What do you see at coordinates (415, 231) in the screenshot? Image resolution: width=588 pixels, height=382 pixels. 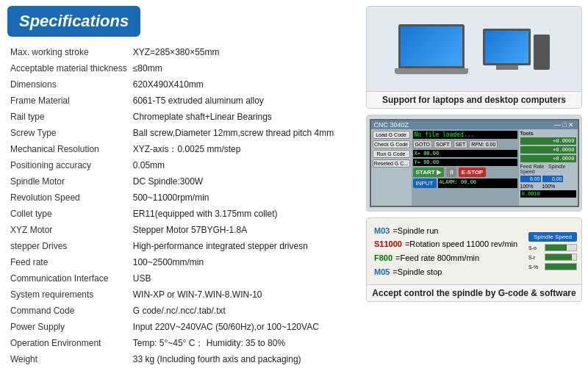 I see `m03-desc: =Spindle run` at bounding box center [415, 231].